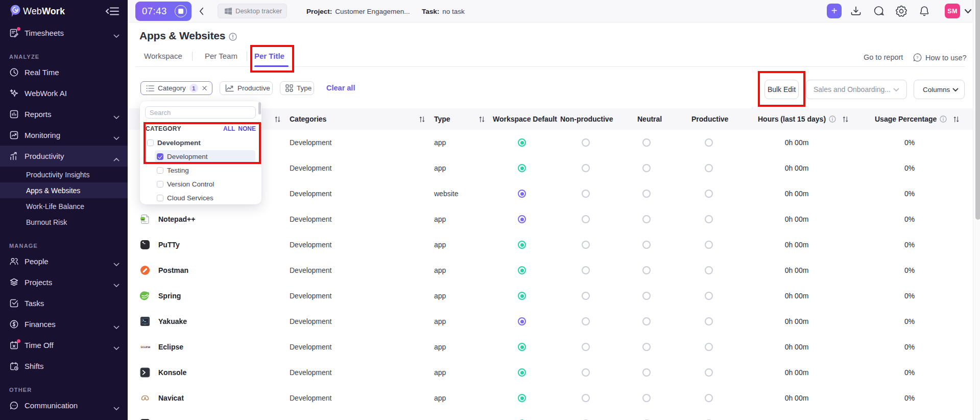 This screenshot has height=420, width=980. I want to click on clear-all-filters-link: Clear all, so click(341, 88).